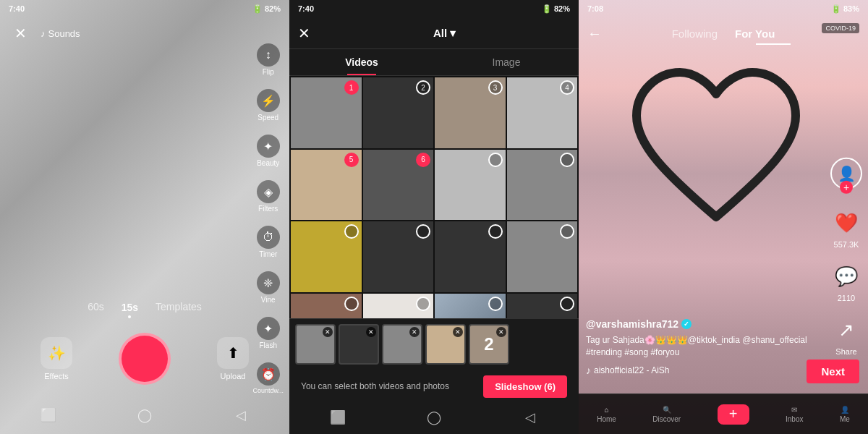 The image size is (868, 434). I want to click on gallery-close-button: ✕, so click(304, 33).